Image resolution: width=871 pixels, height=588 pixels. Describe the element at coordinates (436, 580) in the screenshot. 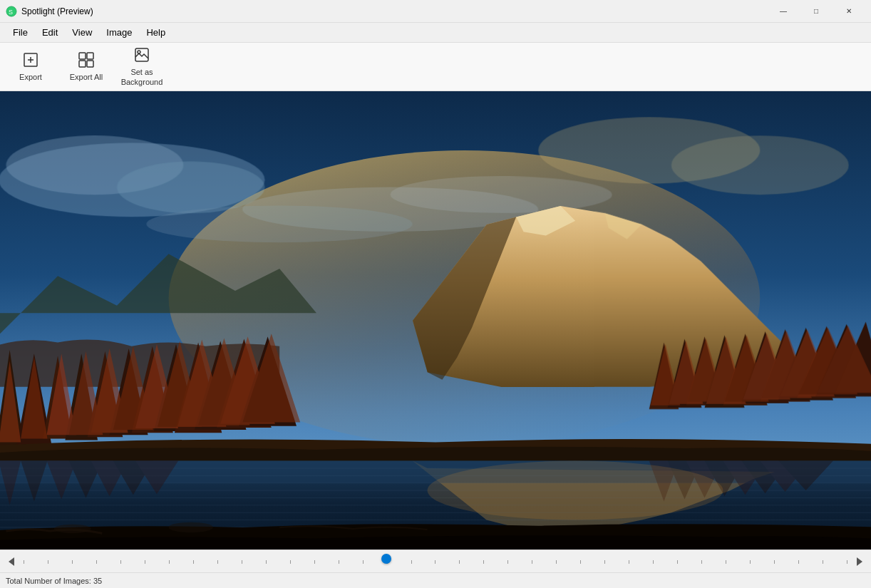

I see `status-bar: Total Number of Images: 35` at that location.